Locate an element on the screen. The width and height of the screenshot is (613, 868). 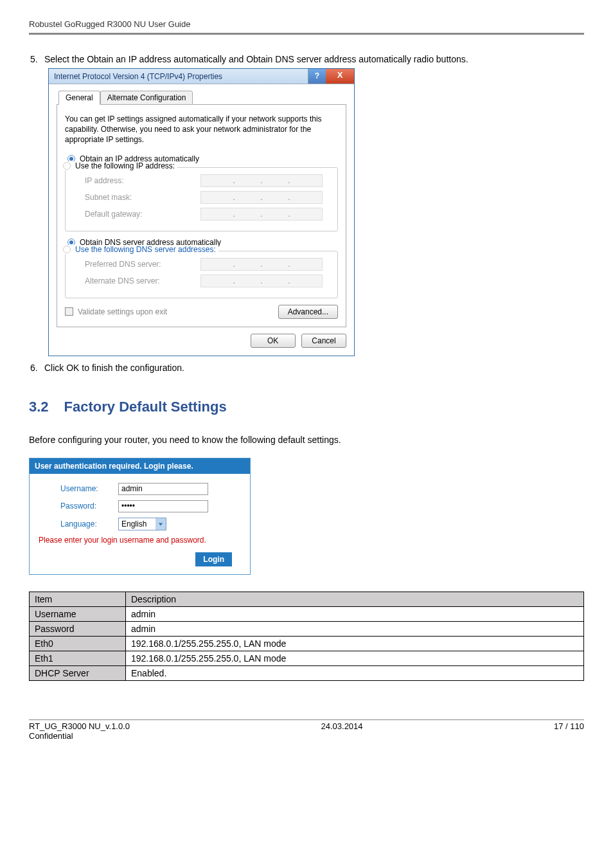
username-label: Username: is located at coordinates (89, 489).